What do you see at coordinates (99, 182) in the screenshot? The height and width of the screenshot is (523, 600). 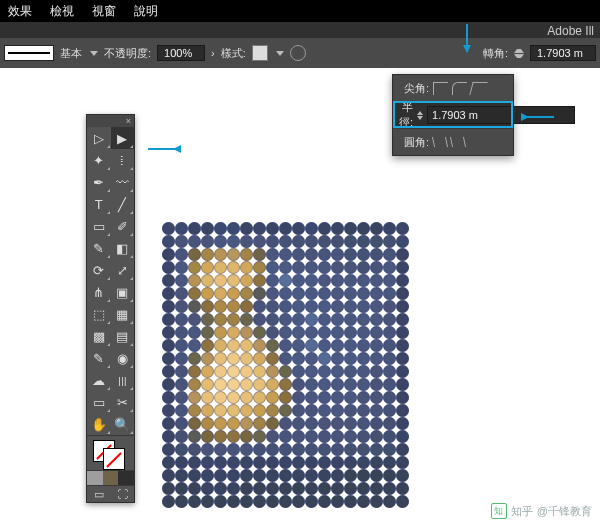 I see `tool-pen: ✒` at bounding box center [99, 182].